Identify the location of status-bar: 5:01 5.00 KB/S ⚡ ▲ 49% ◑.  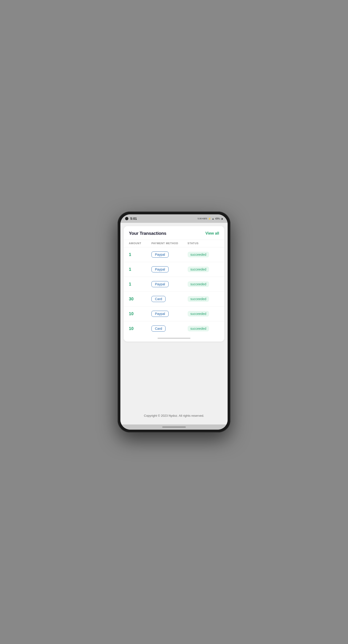
(174, 218).